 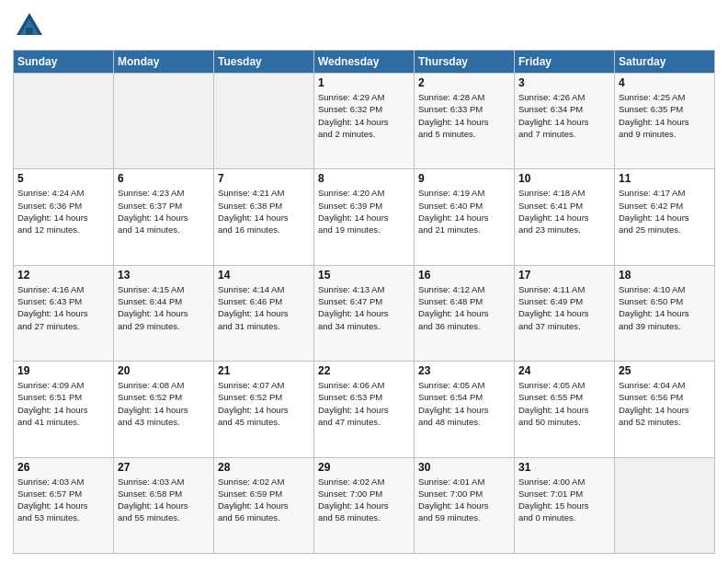 What do you see at coordinates (63, 467) in the screenshot?
I see `day-number: 26` at bounding box center [63, 467].